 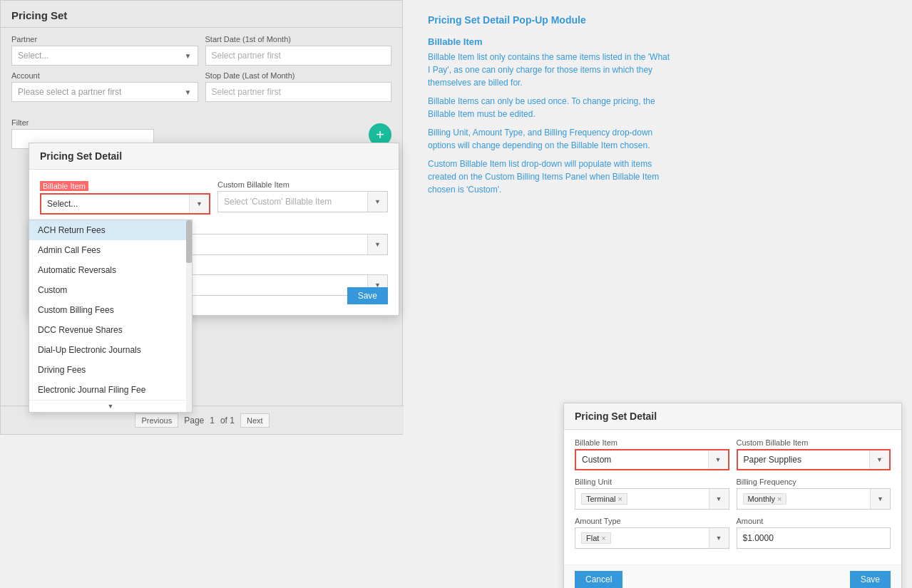 What do you see at coordinates (105, 39) in the screenshot?
I see `partner-label: Partner` at bounding box center [105, 39].